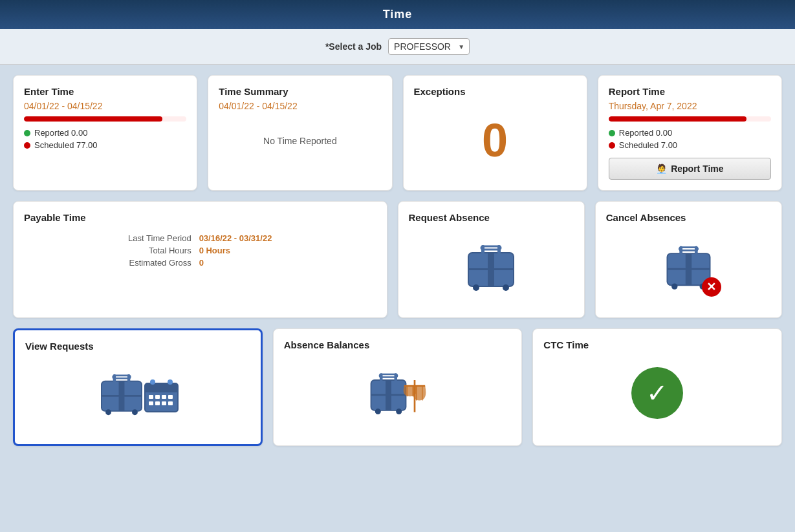  Describe the element at coordinates (690, 133) in the screenshot. I see `report-time-reported-row: Reported 0.00` at that location.